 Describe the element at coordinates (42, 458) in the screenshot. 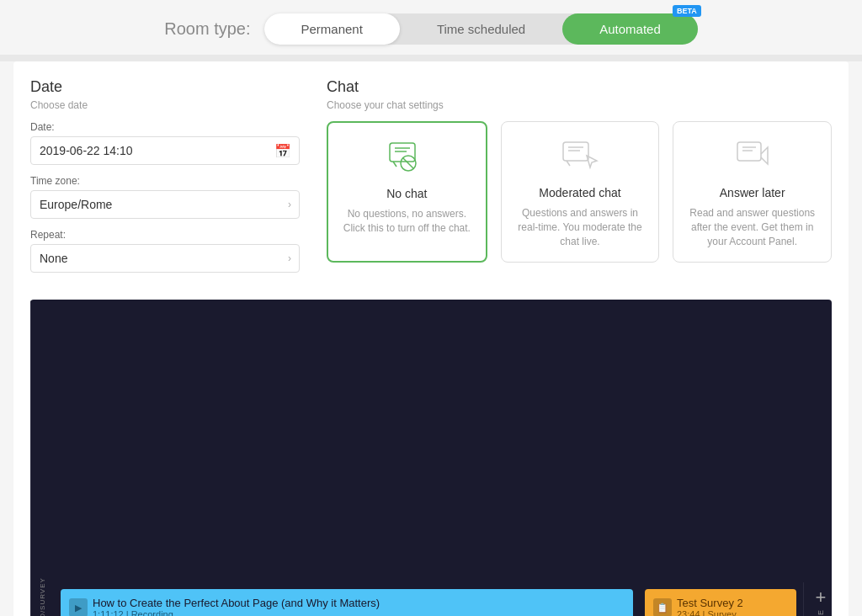

I see `video-survey-label: VIDEO/SURVEY` at that location.